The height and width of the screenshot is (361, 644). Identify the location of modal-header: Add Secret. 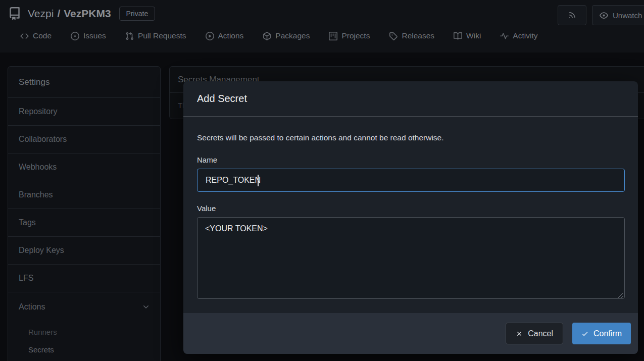
(411, 99).